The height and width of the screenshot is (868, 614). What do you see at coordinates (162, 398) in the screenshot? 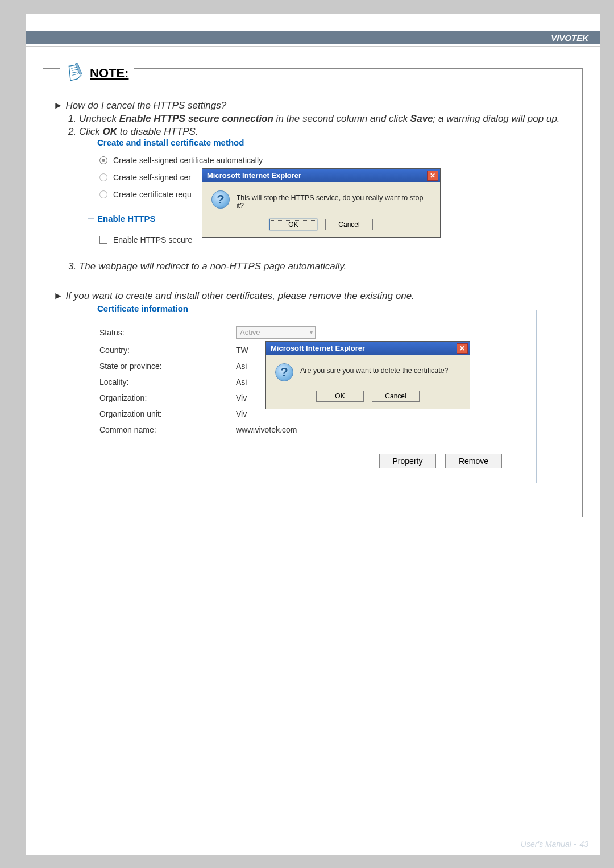
I see `organization-label: Organization:` at bounding box center [162, 398].